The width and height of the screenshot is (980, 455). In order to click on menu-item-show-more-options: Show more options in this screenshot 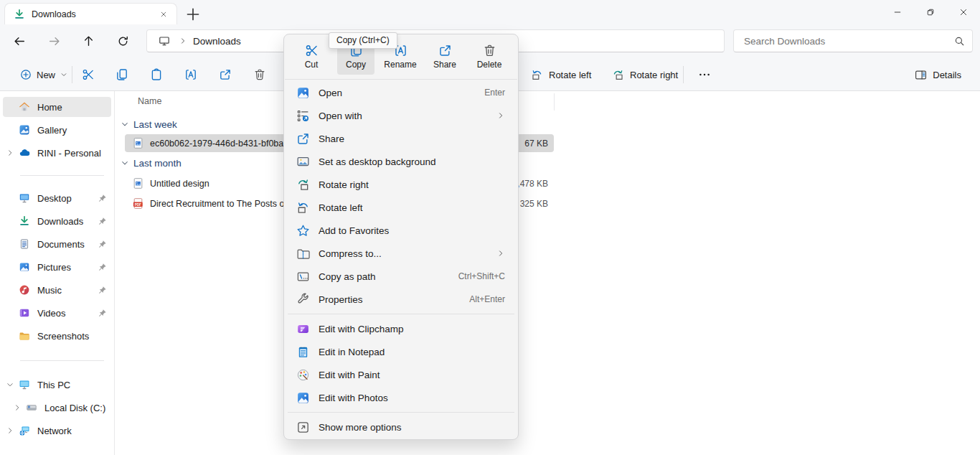, I will do `click(401, 427)`.